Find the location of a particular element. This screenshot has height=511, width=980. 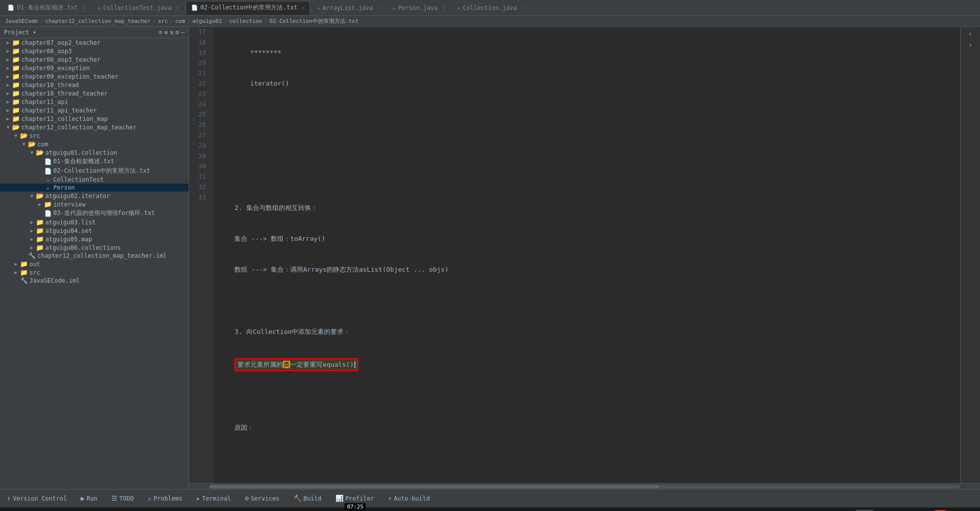

tree-label: atguigu01.collection is located at coordinates (82, 153).